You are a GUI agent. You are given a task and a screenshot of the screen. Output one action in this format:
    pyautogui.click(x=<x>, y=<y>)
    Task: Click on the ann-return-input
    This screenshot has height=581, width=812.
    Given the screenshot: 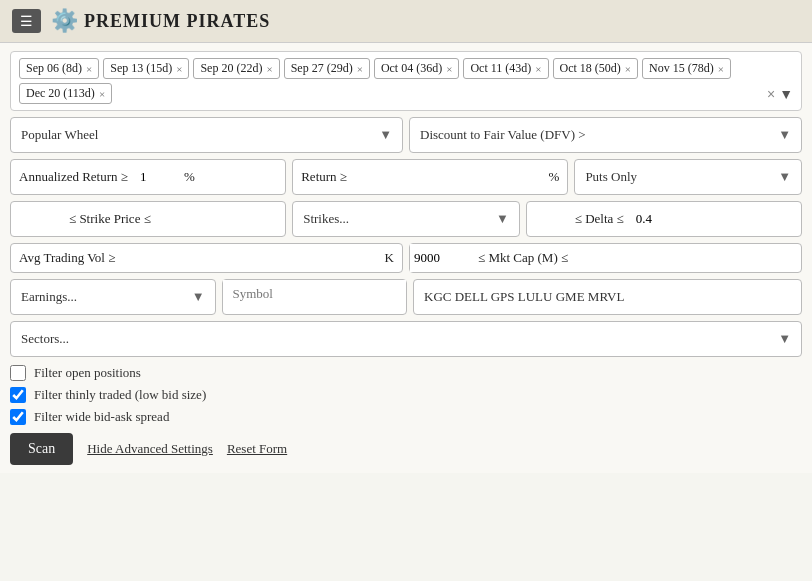 What is the action you would take?
    pyautogui.click(x=156, y=177)
    